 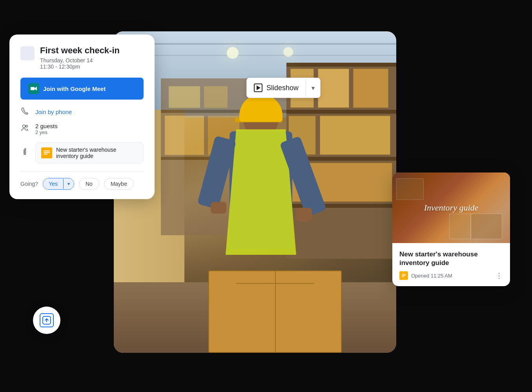 I want to click on going-label: Going?, so click(x=29, y=184).